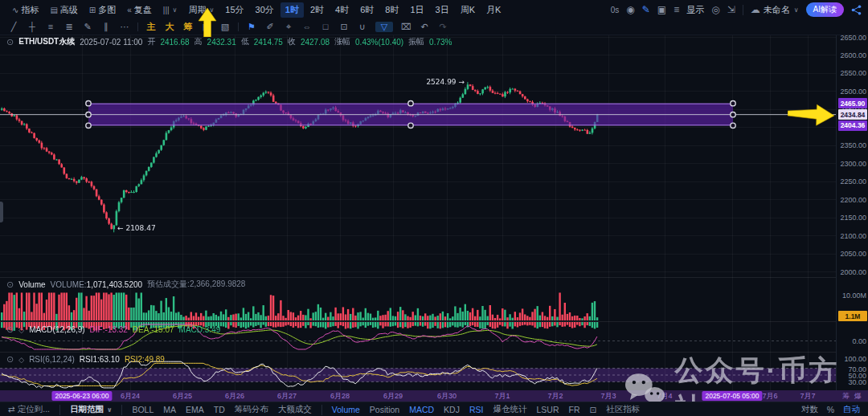 The height and width of the screenshot is (416, 868). What do you see at coordinates (493, 10) in the screenshot?
I see `timeframe-月K: 月K` at bounding box center [493, 10].